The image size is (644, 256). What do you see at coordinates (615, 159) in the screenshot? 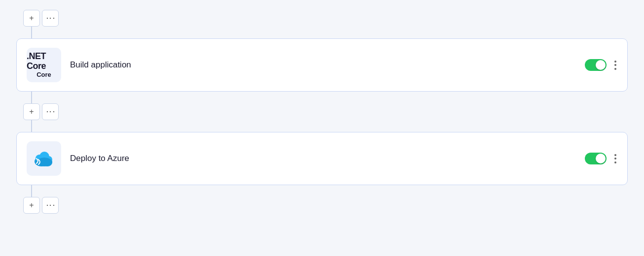
I see `deploy-azure-menu-button` at bounding box center [615, 159].